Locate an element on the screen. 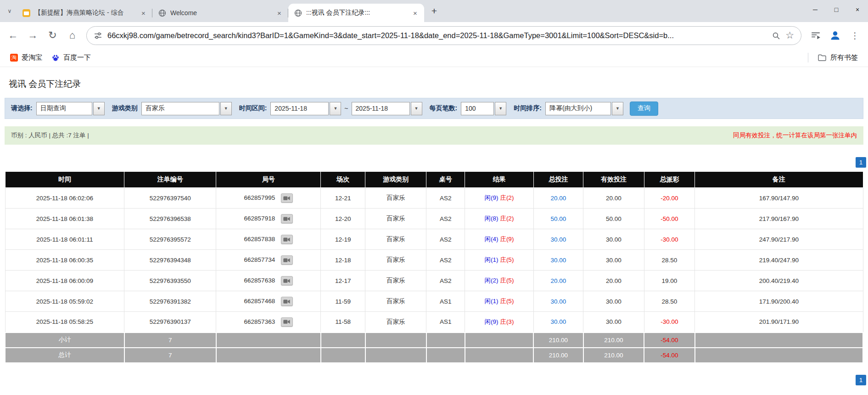 The image size is (868, 395). header-valid-bet: 有效投注 is located at coordinates (614, 180).